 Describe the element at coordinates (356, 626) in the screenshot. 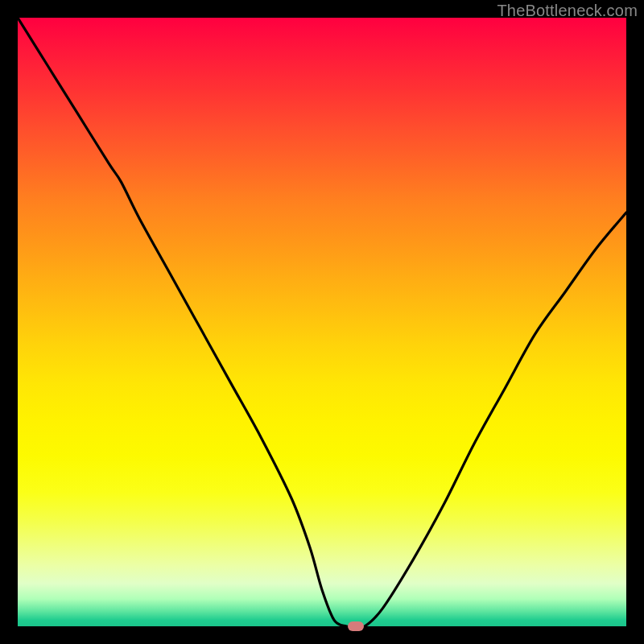

I see `optimal-point-marker` at that location.